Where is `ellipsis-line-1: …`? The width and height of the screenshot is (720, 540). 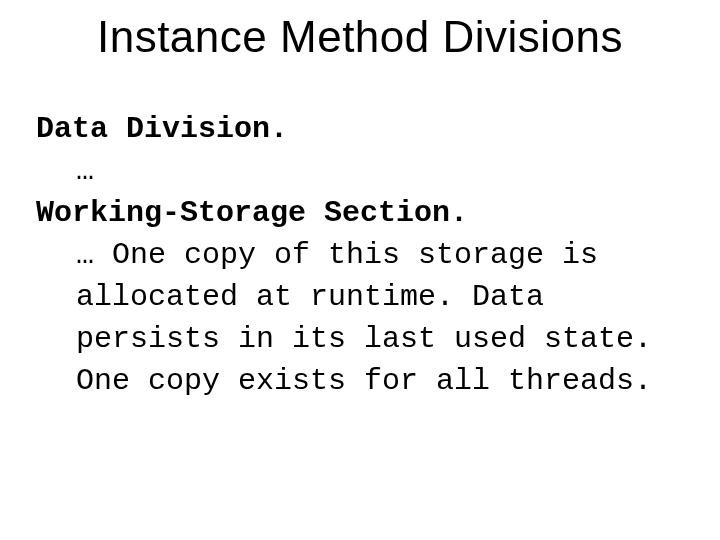
ellipsis-line-1: … is located at coordinates (360, 171).